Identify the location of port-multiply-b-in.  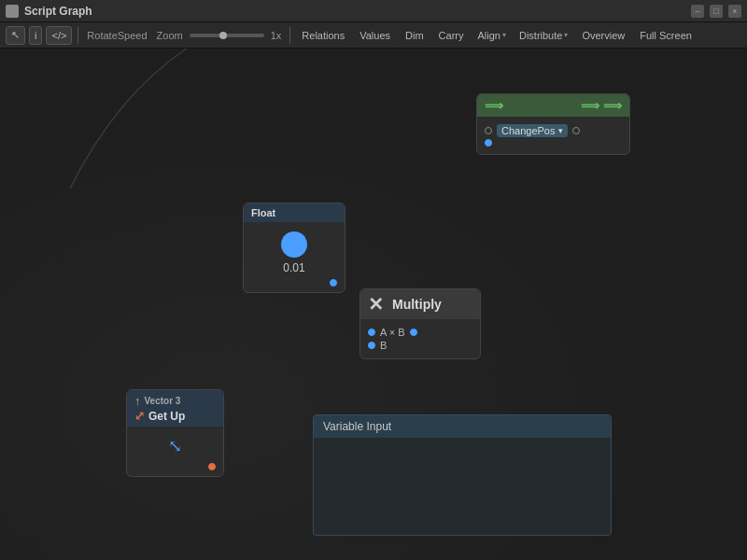
(372, 345).